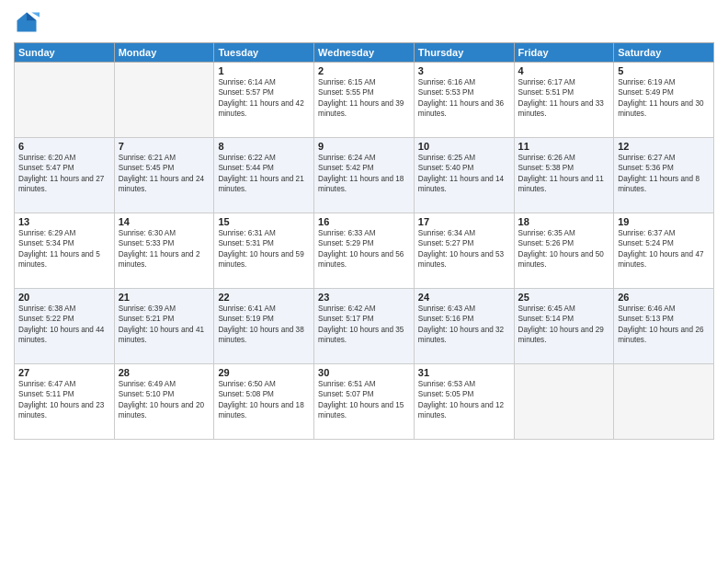 This screenshot has width=728, height=563. Describe the element at coordinates (664, 100) in the screenshot. I see `table-row: 5Sunrise: 6:19 AM Sunset: 5:49 PM Daylig…` at that location.